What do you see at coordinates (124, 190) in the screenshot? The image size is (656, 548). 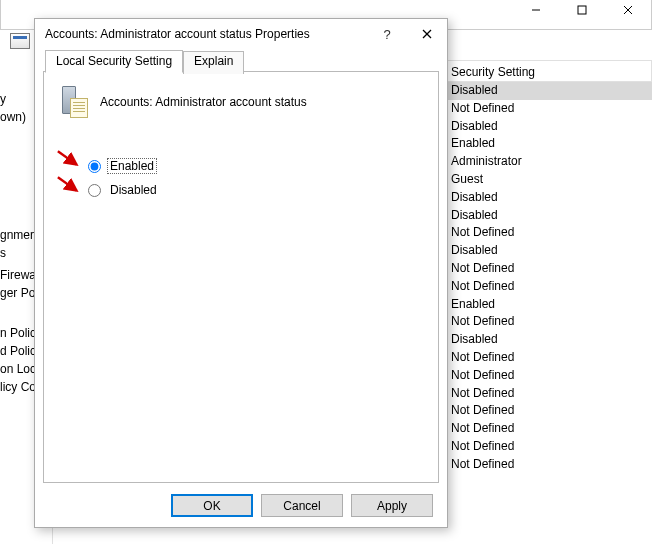 I see `radio-disabled: Disabled` at bounding box center [124, 190].